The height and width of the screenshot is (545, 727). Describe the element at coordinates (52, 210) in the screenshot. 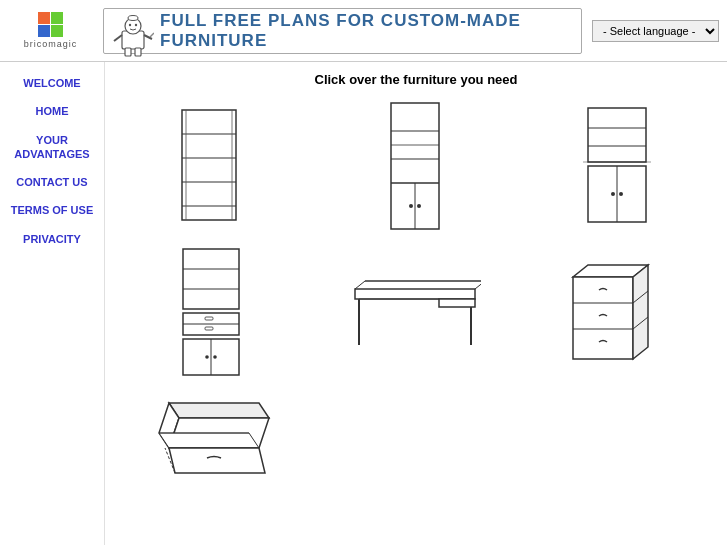

I see `sidebar-item-terms-of-use: TERMS OF USE` at that location.